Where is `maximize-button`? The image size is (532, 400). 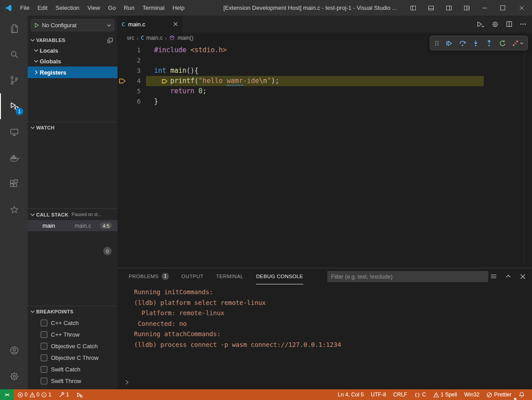
maximize-button is located at coordinates (503, 8).